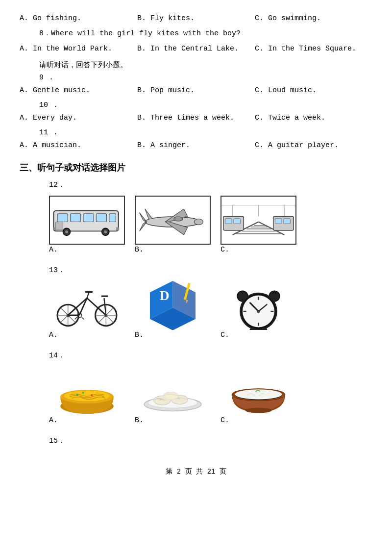  What do you see at coordinates (139, 421) in the screenshot?
I see `q14-label-b: B.` at bounding box center [139, 421].